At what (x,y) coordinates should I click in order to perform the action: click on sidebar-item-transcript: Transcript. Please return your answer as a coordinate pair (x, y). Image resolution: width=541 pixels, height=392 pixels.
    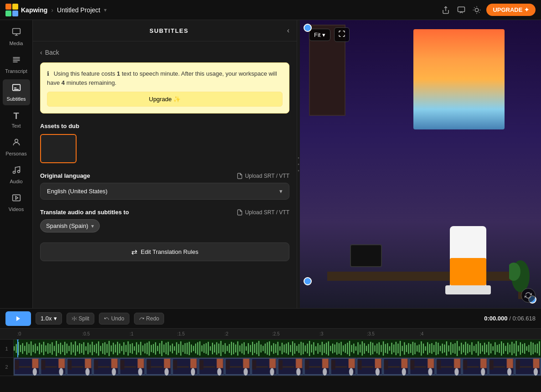
    Looking at the image, I should click on (16, 65).